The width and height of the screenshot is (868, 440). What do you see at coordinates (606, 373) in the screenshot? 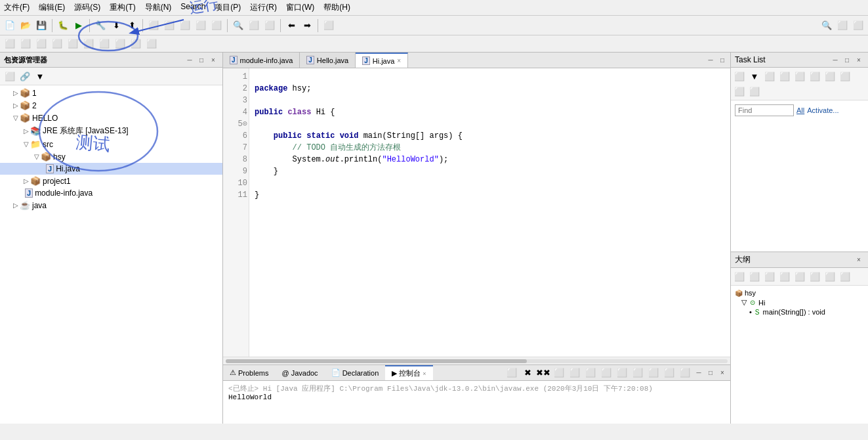
I see `console-btn7: ⬜` at bounding box center [606, 373].